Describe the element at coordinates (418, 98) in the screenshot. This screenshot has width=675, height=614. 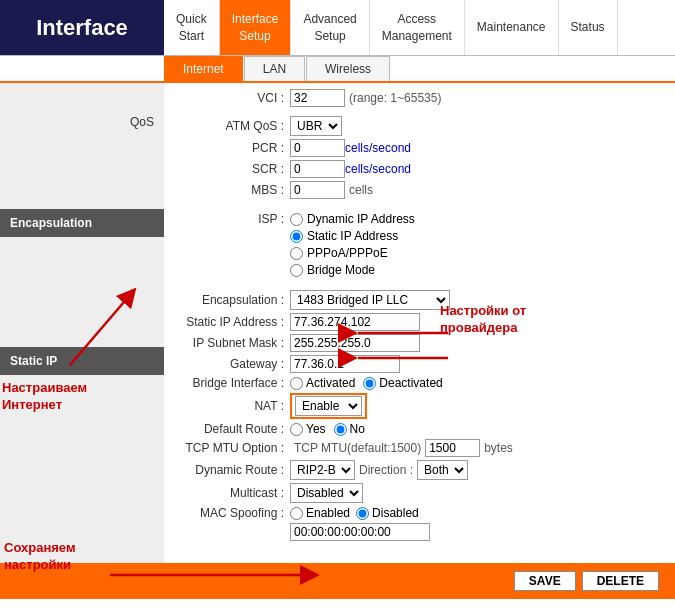
I see `vci-row: VCI : (range: 1~65535)` at that location.